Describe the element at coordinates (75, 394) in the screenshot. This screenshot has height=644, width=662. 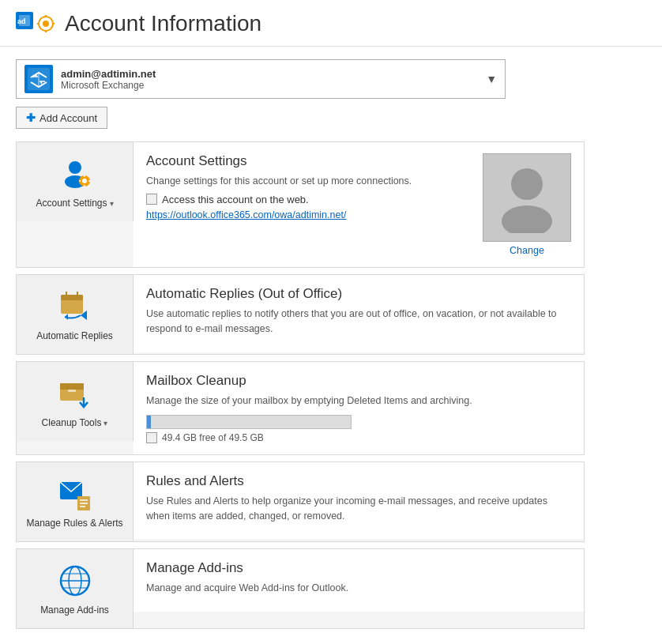
I see `cleanup-tools-icon` at that location.